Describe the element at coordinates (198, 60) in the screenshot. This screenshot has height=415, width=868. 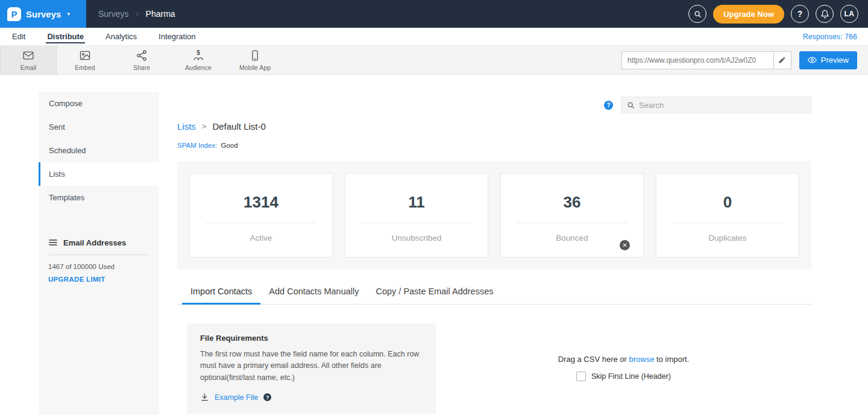
I see `toolbar-item-audience: $ Audience` at that location.